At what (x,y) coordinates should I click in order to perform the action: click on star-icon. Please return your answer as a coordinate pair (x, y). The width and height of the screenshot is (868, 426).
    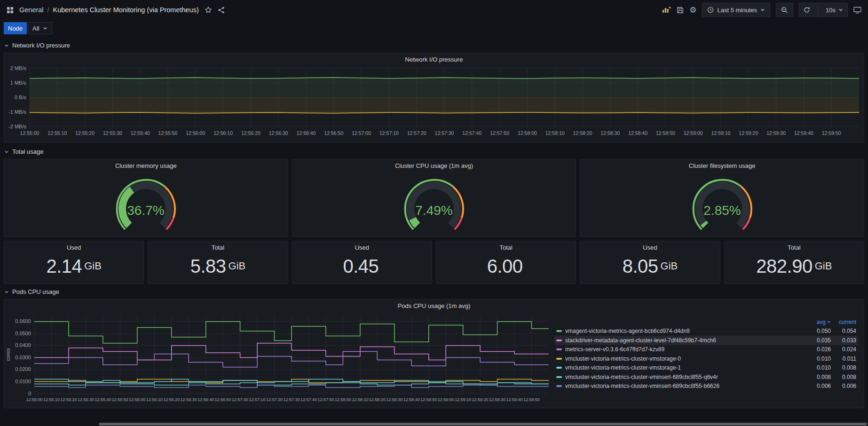
    Looking at the image, I should click on (208, 10).